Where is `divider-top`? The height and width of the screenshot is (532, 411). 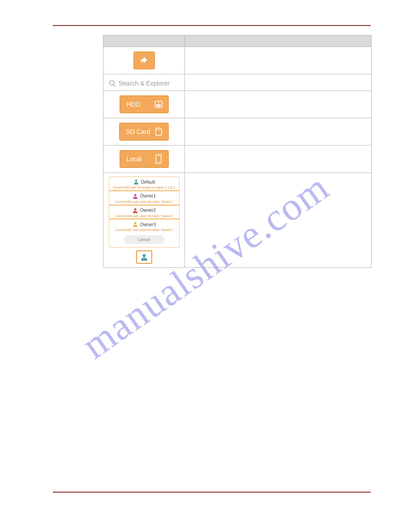 divider-top is located at coordinates (212, 26).